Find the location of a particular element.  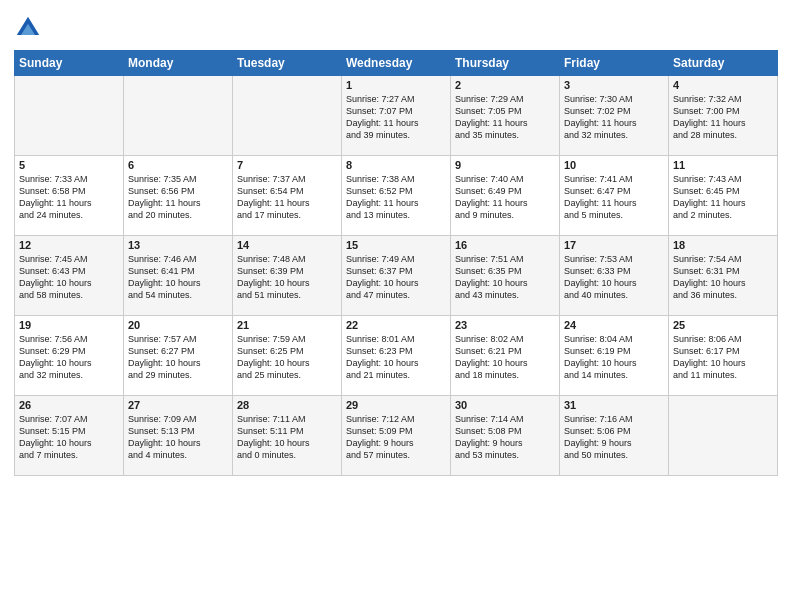

week-row-5: 26Sunrise: 7:07 AM Sunset: 5:15 PM Dayli… is located at coordinates (396, 436).